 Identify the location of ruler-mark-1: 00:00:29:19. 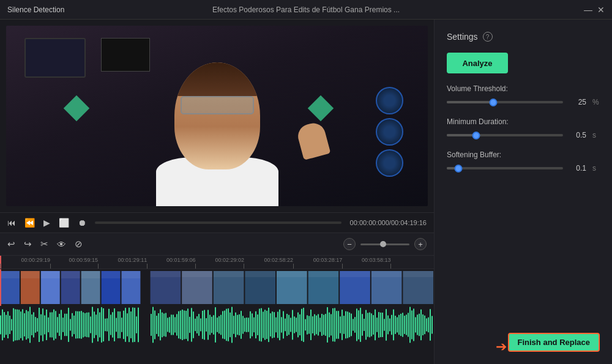
(50, 262).